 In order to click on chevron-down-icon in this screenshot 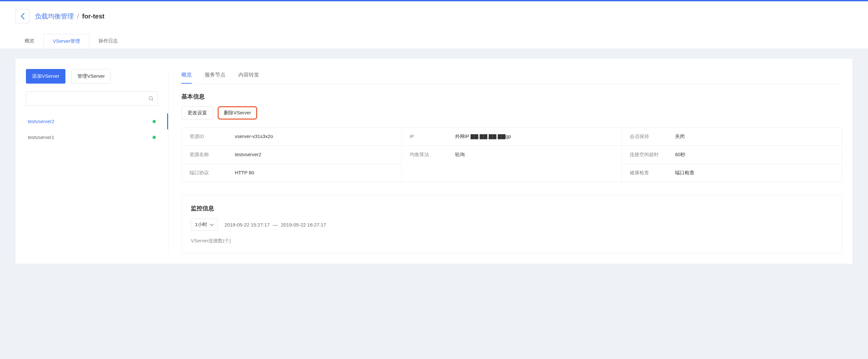, I will do `click(212, 225)`.